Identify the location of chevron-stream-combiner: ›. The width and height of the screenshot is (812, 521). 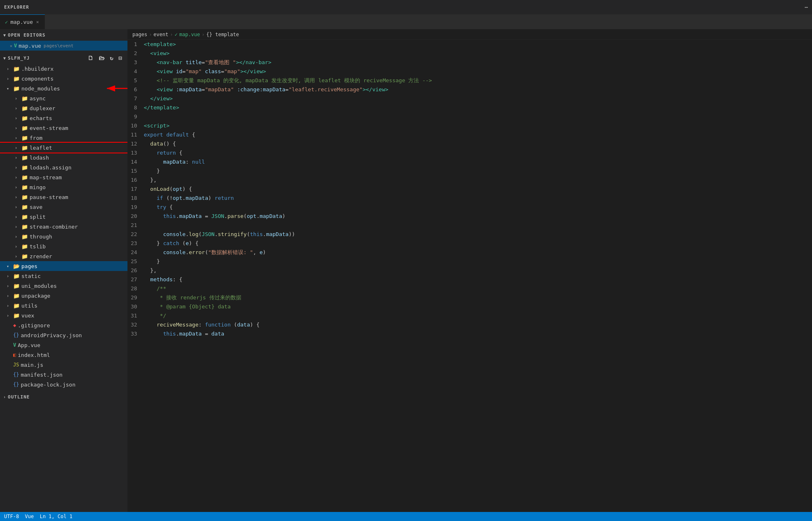
(17, 227).